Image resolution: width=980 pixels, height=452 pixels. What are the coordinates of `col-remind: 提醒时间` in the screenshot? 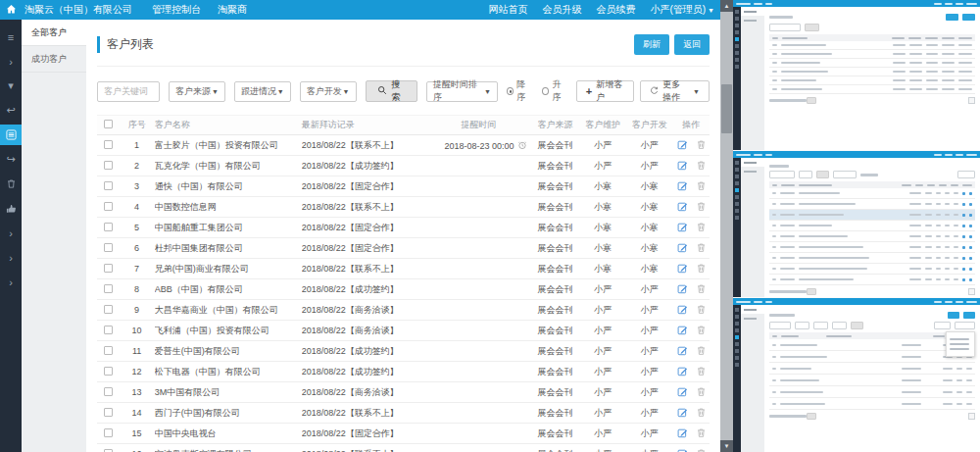 It's located at (478, 126).